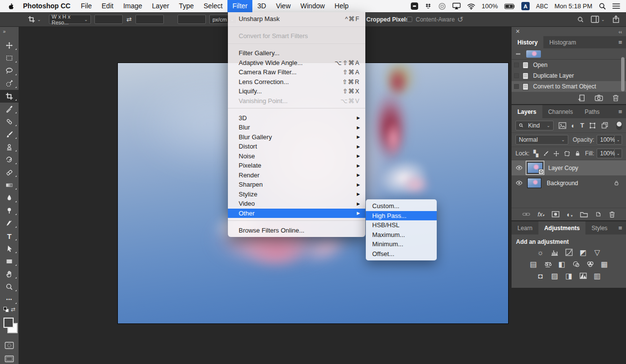  What do you see at coordinates (296, 36) in the screenshot?
I see `filter-menu-item: Convert for Smart Filters ▶` at bounding box center [296, 36].